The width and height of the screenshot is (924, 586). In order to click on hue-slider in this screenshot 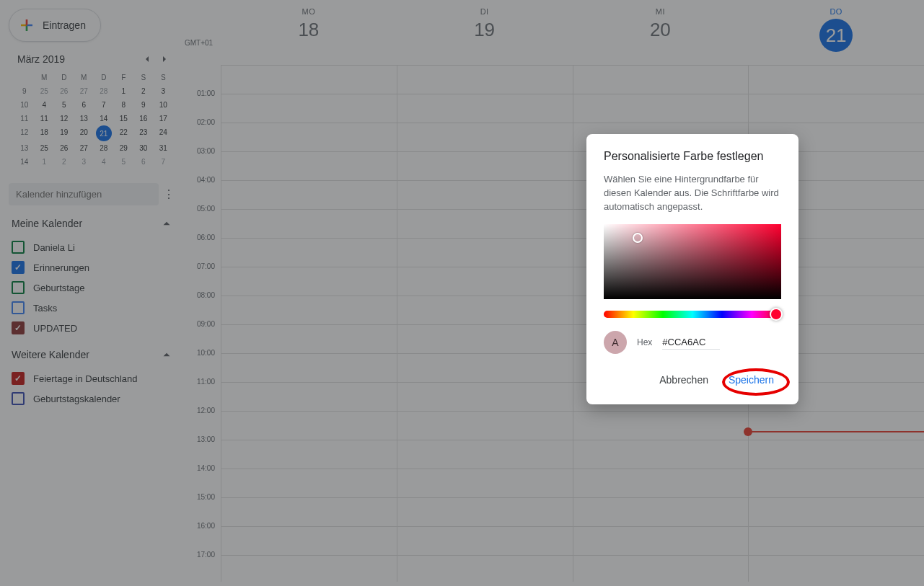, I will do `click(692, 314)`.